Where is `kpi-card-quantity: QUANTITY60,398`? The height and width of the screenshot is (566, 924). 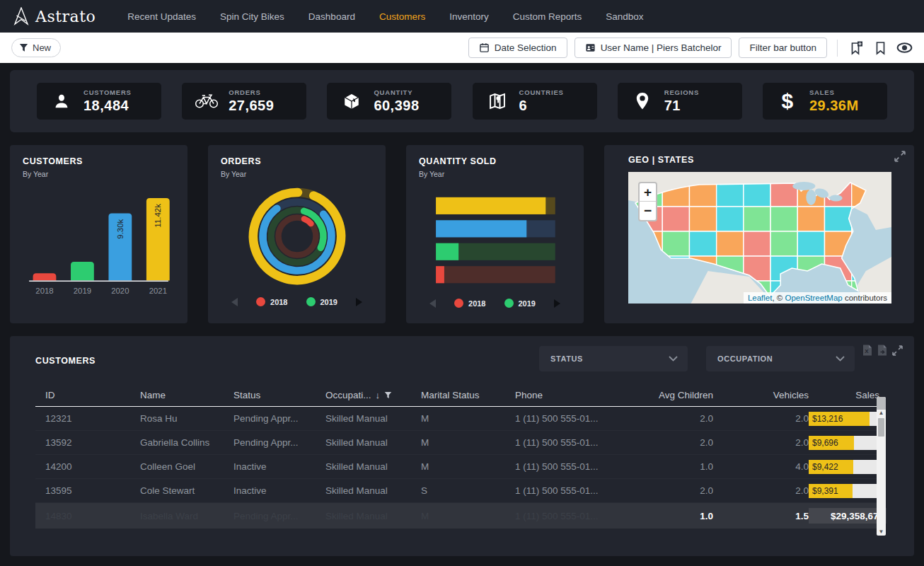 kpi-card-quantity: QUANTITY60,398 is located at coordinates (389, 101).